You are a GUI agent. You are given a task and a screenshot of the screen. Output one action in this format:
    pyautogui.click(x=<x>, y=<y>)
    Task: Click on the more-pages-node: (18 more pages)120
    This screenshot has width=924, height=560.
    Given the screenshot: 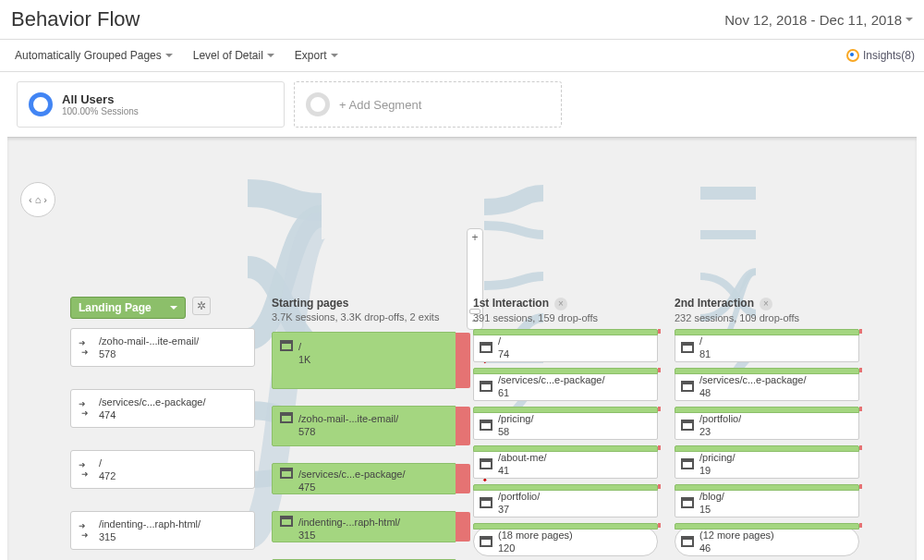 What is the action you would take?
    pyautogui.click(x=565, y=542)
    